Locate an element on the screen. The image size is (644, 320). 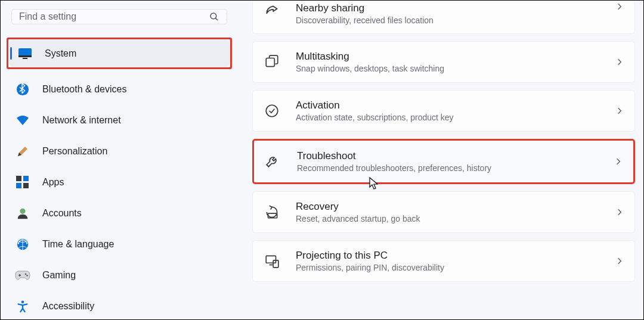
card-title: Activation is located at coordinates (448, 105).